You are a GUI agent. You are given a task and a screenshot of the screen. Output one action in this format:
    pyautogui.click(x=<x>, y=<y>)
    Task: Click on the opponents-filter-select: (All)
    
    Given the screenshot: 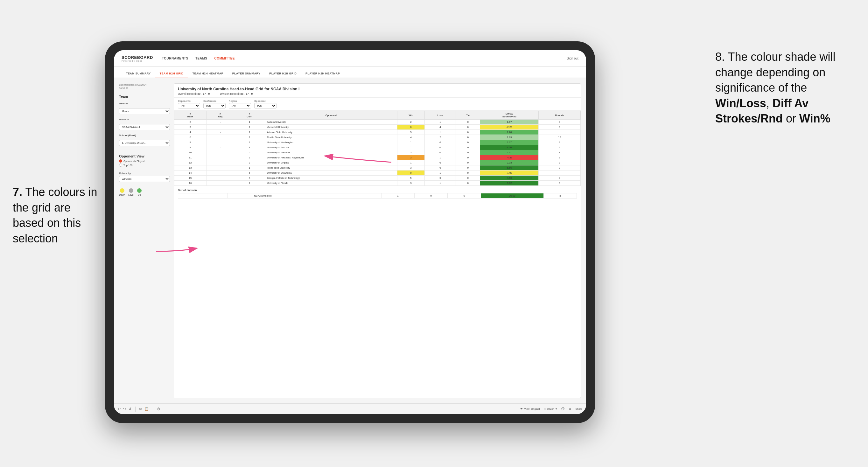 What is the action you would take?
    pyautogui.click(x=189, y=106)
    